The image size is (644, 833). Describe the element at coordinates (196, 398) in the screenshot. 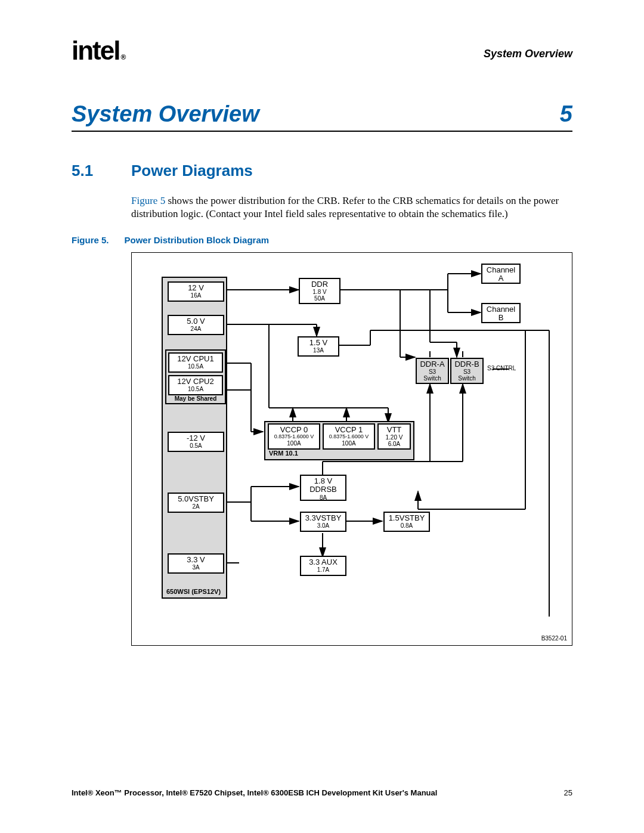

I see `may-be-shared-label: May be Shared` at that location.